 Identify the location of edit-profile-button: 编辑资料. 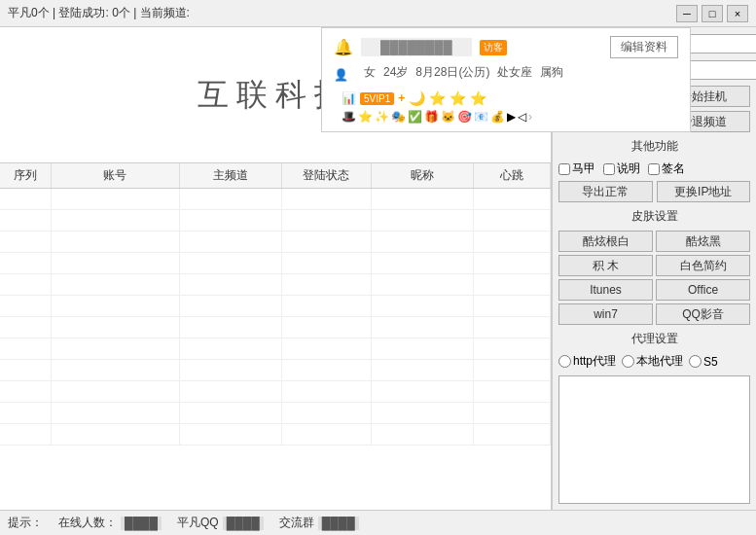
(644, 47).